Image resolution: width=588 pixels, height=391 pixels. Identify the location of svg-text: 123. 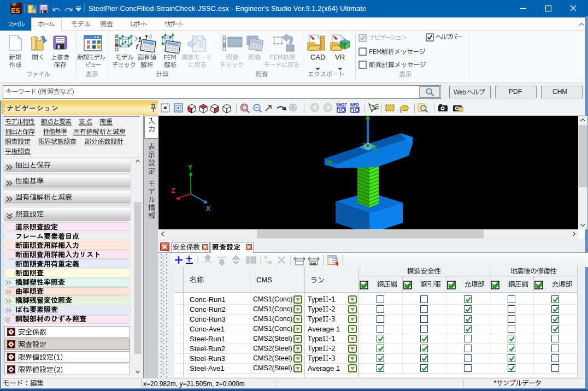
(314, 264).